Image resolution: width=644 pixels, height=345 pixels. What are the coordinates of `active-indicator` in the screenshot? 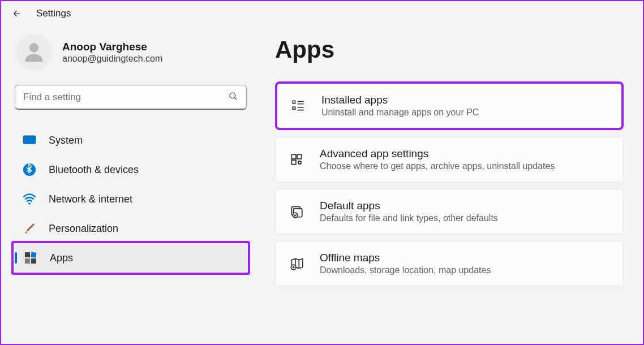 It's located at (16, 258).